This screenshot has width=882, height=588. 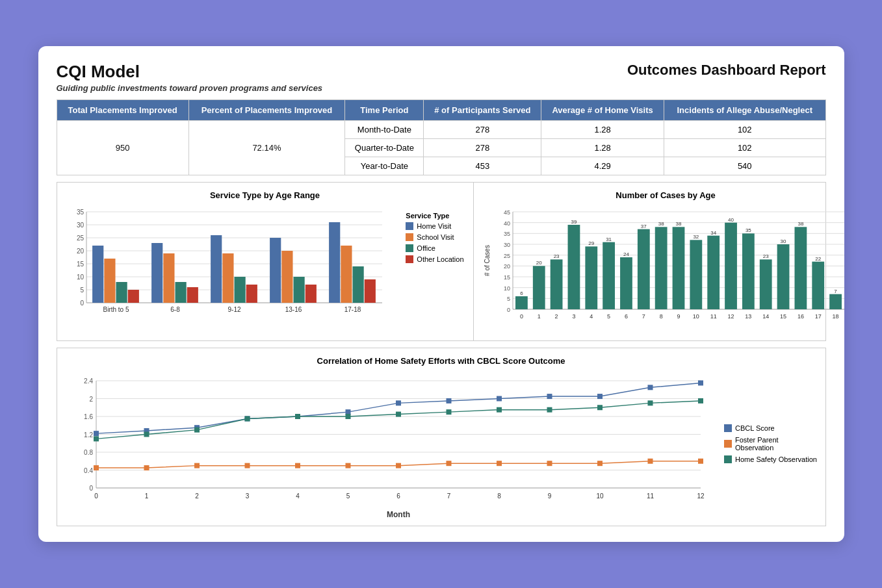 What do you see at coordinates (190, 88) in the screenshot?
I see `app-subtitle: Guiding public investments toward proven…` at bounding box center [190, 88].